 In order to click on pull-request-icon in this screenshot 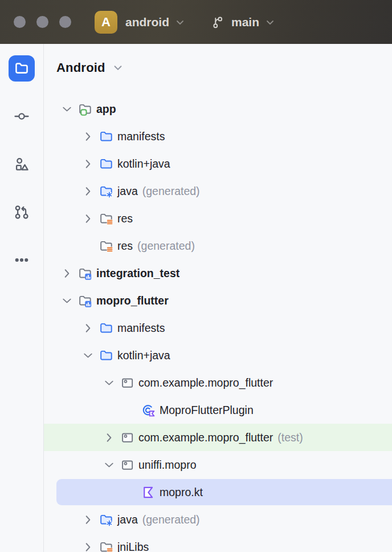, I will do `click(22, 212)`.